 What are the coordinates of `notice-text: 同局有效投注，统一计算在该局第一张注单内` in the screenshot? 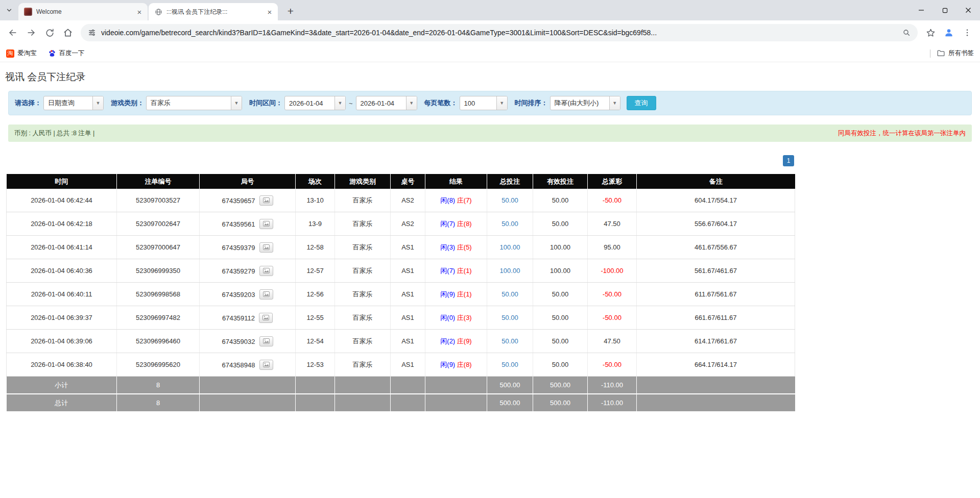 It's located at (902, 134).